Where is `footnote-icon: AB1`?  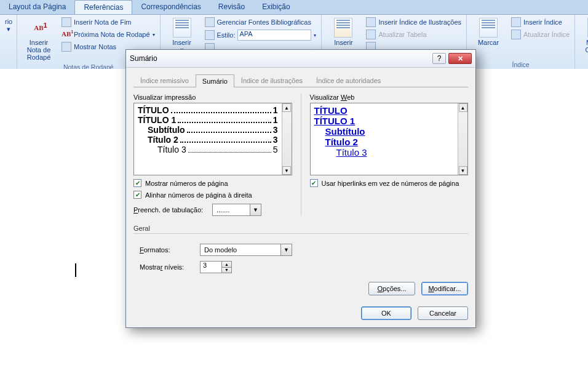 footnote-icon: AB1 is located at coordinates (38, 28).